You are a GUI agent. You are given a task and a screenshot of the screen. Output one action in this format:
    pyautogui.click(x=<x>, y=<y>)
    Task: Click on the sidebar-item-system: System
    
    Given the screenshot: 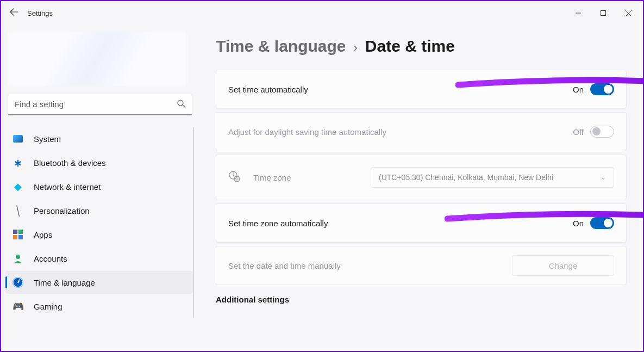 What is the action you would take?
    pyautogui.click(x=99, y=139)
    